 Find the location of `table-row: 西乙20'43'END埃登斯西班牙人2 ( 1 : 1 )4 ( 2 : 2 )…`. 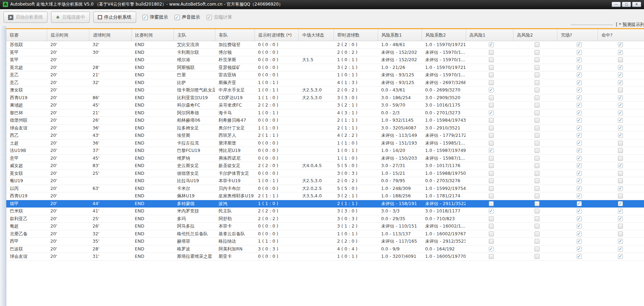

table-row: 西乙20'43'END埃登斯西班牙人2 ( 1 : 1 )4 ( 2 : 2 )… is located at coordinates (325, 136).